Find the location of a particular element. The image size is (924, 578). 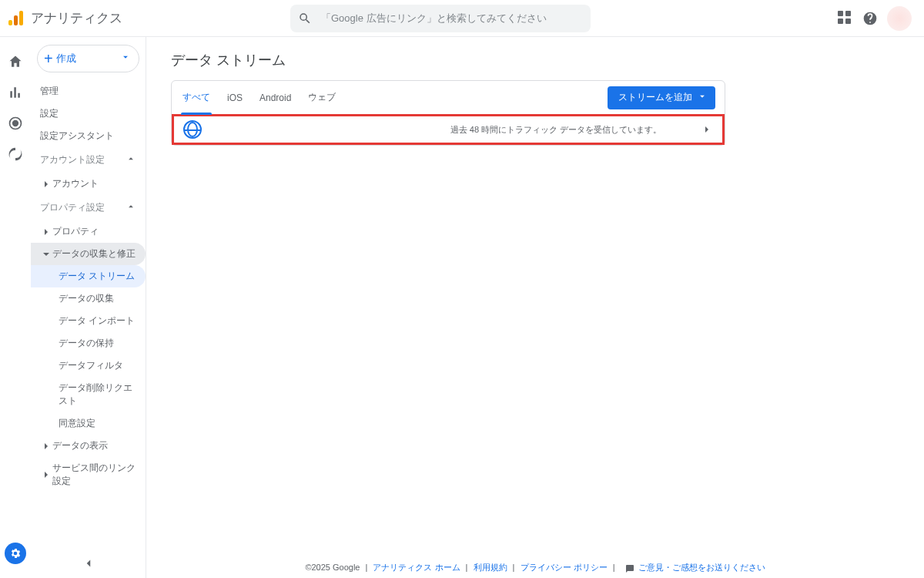

side-consent-settings: 同意設定 is located at coordinates (88, 424).